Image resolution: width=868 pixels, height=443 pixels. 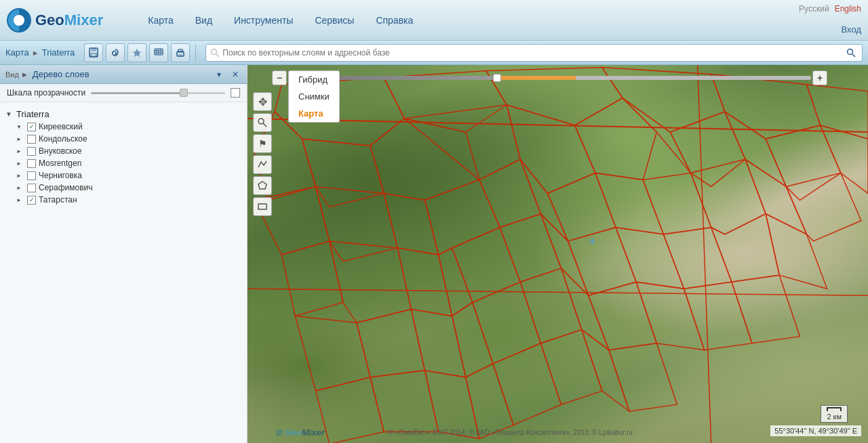 What do you see at coordinates (66, 188) in the screenshot?
I see `tree-label-serafimovich: Серафимович` at bounding box center [66, 188].